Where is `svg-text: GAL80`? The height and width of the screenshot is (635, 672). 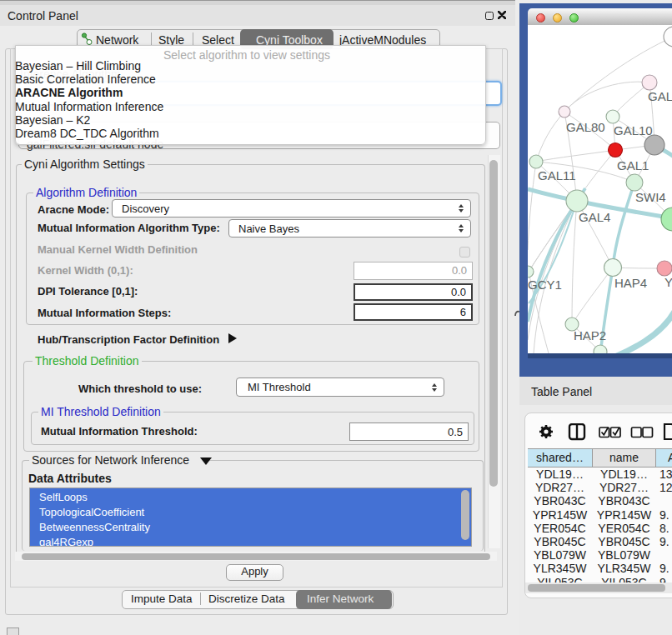
svg-text: GAL80 is located at coordinates (585, 127).